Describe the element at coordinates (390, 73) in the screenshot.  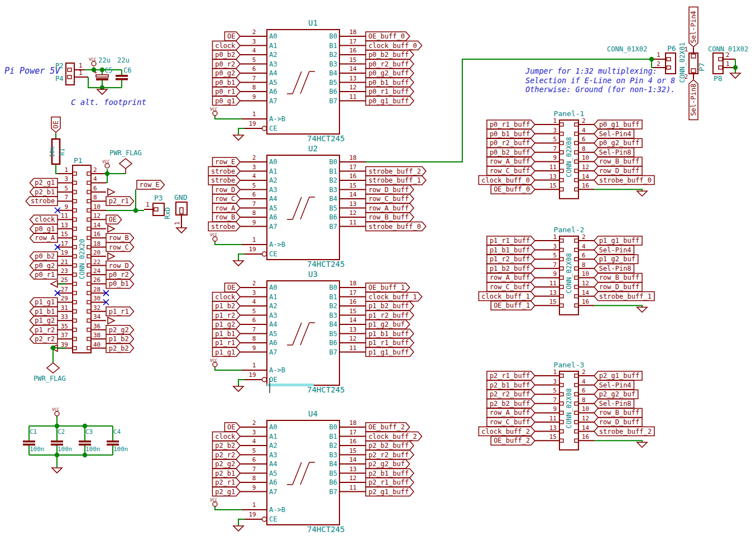
I see `global-label-p0_g2_buff: p0_g2_buff` at that location.